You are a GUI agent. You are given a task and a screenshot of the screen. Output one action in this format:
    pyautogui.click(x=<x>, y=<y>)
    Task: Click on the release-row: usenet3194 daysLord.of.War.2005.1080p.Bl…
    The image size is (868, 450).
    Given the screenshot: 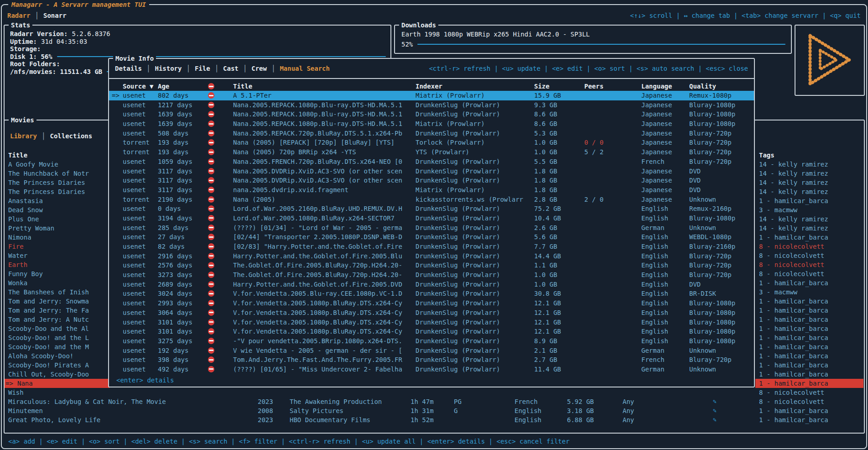 What is the action you would take?
    pyautogui.click(x=431, y=218)
    